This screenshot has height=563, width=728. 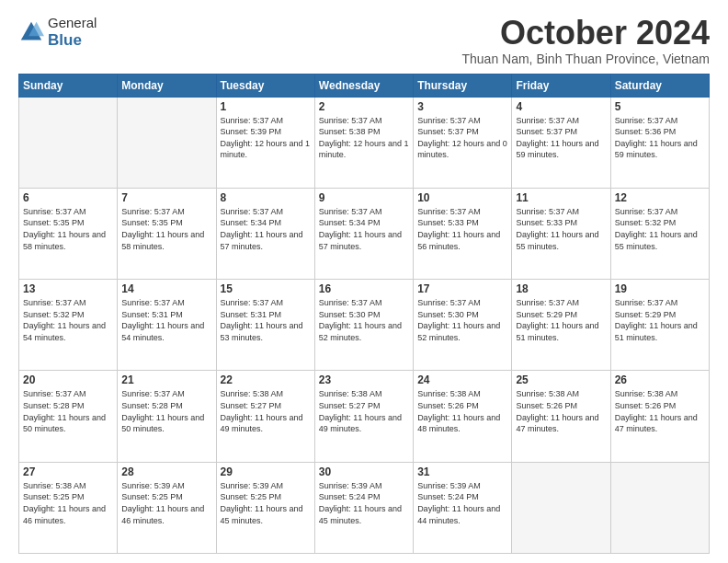 I want to click on day-detail: Sunrise: 5:37 AMSunset: 5:39 PMDaylight:…, so click(x=266, y=138).